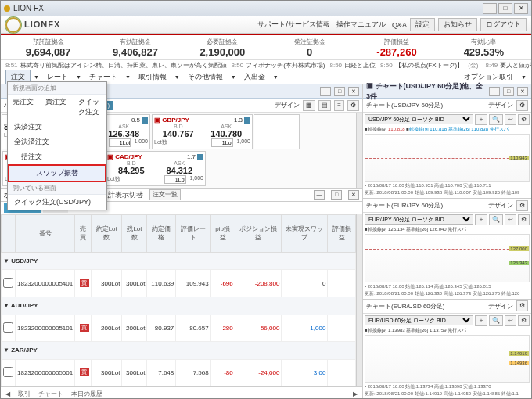 The width and height of the screenshot is (532, 399). I want to click on design-link: デザイン, so click(287, 105).